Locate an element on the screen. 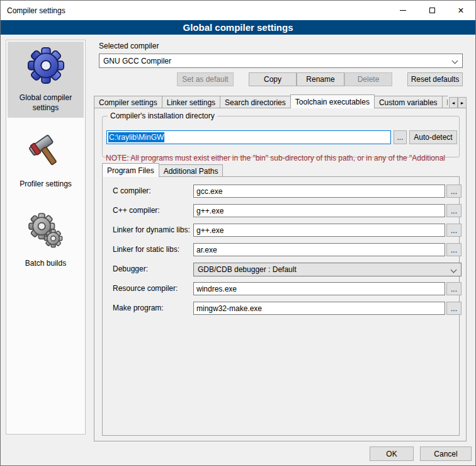 This screenshot has height=466, width=476. dynamic-linker-input is located at coordinates (319, 230).